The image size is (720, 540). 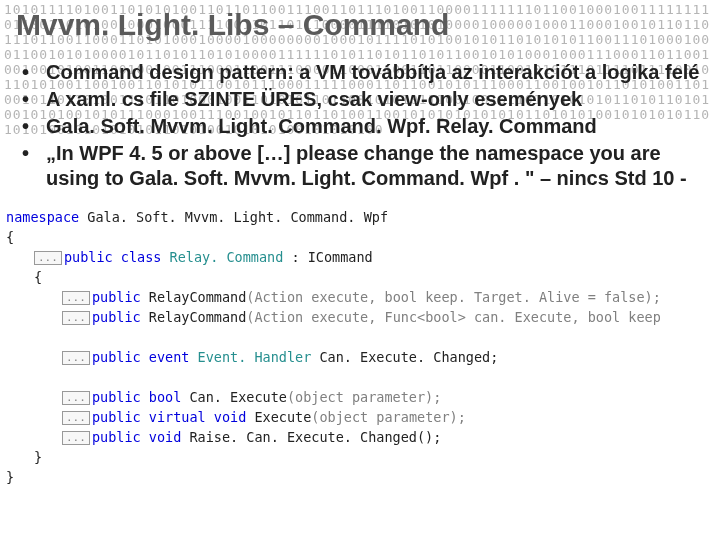 I want to click on keyword-public-event: public event, so click(x=141, y=357).